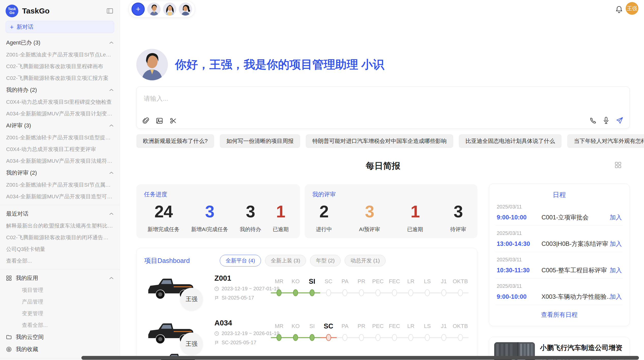 This screenshot has width=644, height=360. Describe the element at coordinates (60, 349) in the screenshot. I see `my-favorites-link: 我的收藏` at that location.